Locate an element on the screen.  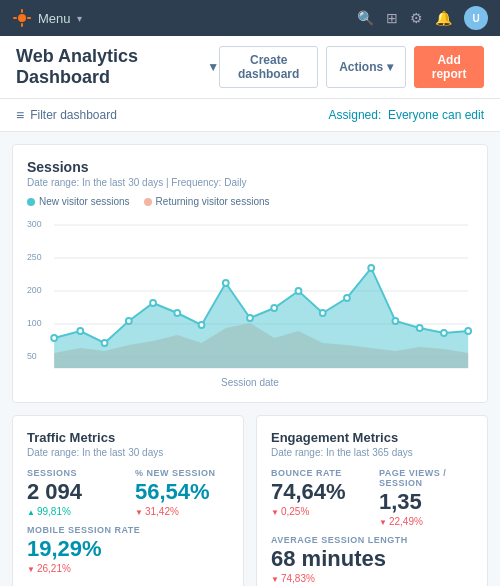
title-dropdown-icon: ▼ is located at coordinates (213, 67).